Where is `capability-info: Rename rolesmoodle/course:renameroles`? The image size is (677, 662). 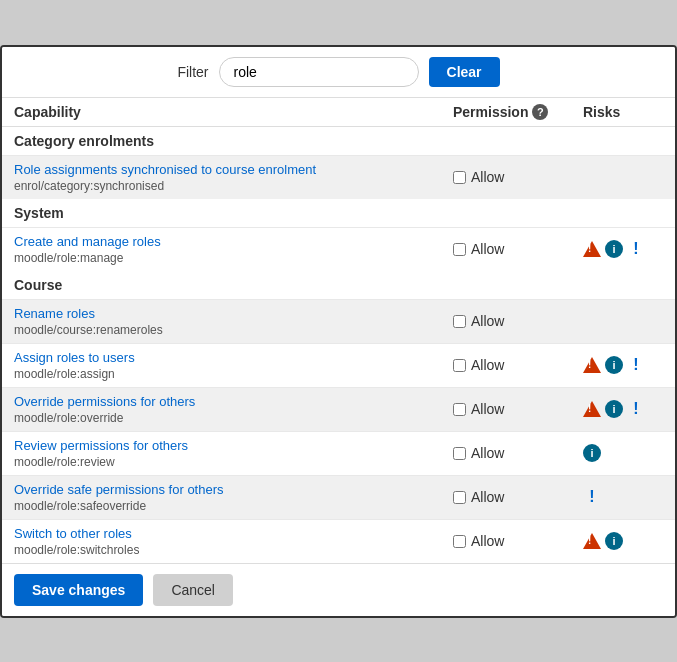
capability-info: Rename rolesmoodle/course:renameroles is located at coordinates (234, 322).